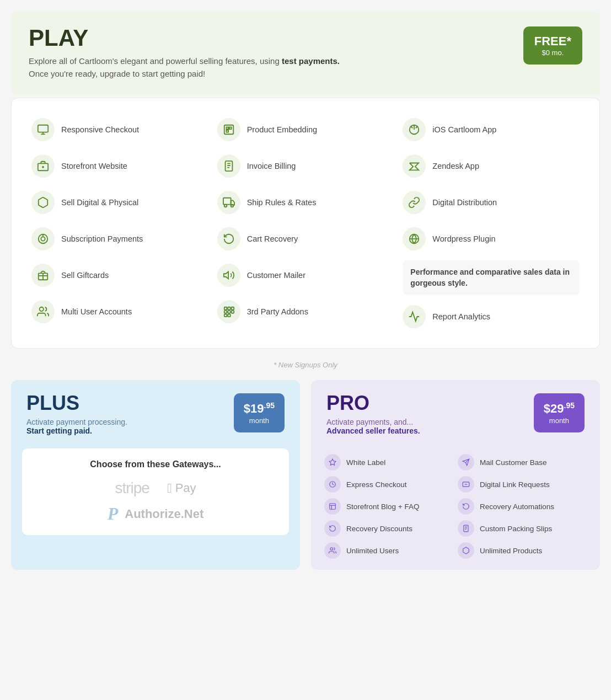 The image size is (611, 700). I want to click on responsive-checkout-icon, so click(43, 130).